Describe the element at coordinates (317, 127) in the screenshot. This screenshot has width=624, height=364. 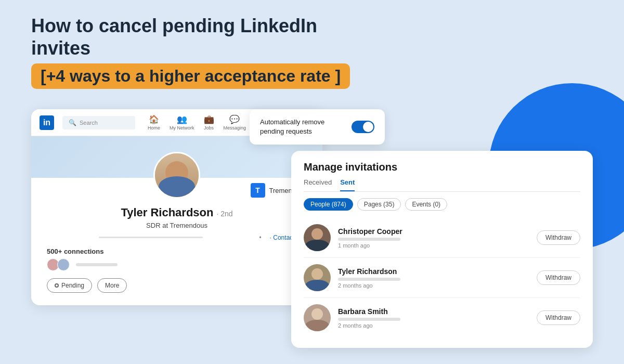
I see `toggle-card: Automatically remove pending requests` at that location.